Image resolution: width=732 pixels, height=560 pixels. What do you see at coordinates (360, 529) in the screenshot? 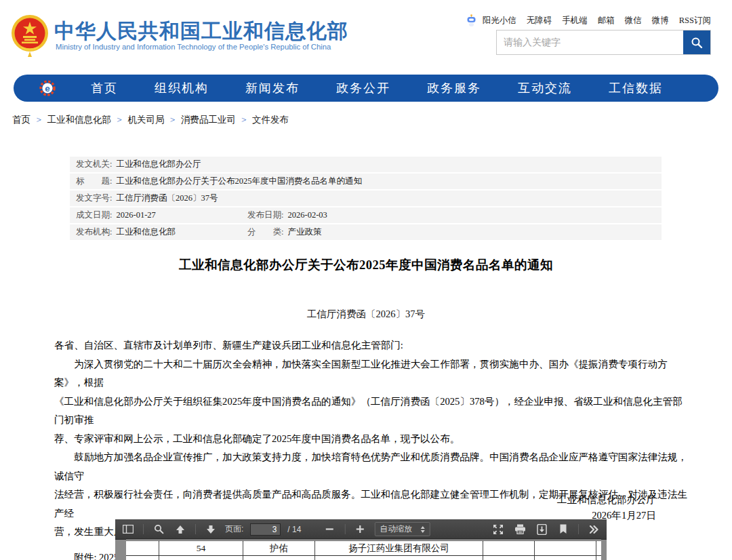
I see `zoom-in-button` at bounding box center [360, 529].